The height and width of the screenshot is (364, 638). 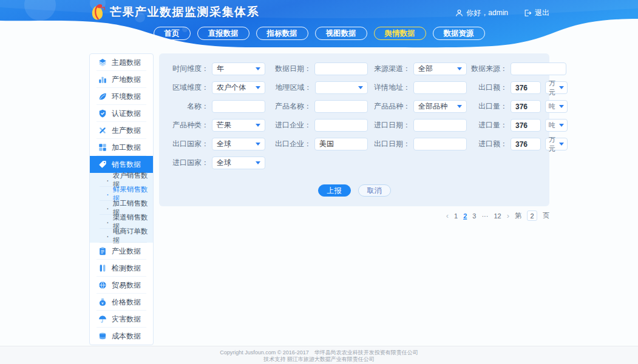 I want to click on product-variety-select: 全部品种, so click(x=440, y=107).